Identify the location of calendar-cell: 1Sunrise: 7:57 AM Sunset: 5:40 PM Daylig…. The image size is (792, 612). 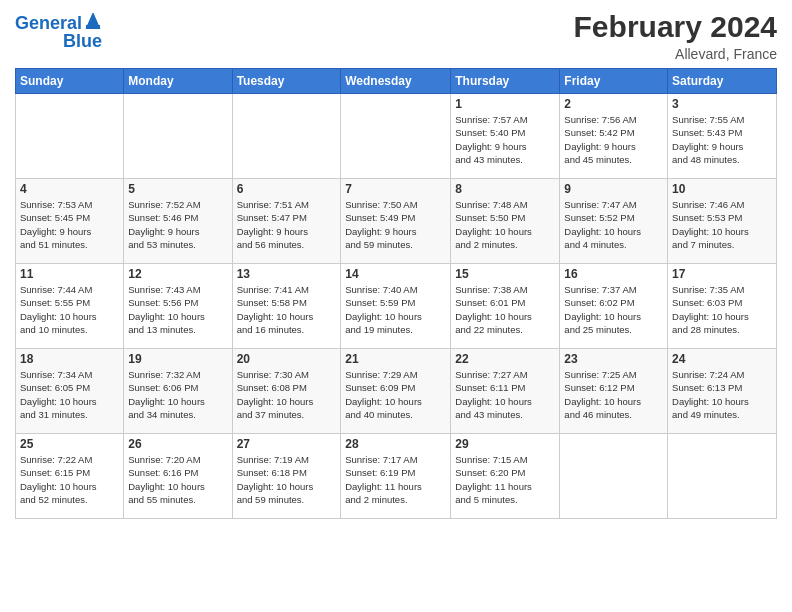
(506, 136).